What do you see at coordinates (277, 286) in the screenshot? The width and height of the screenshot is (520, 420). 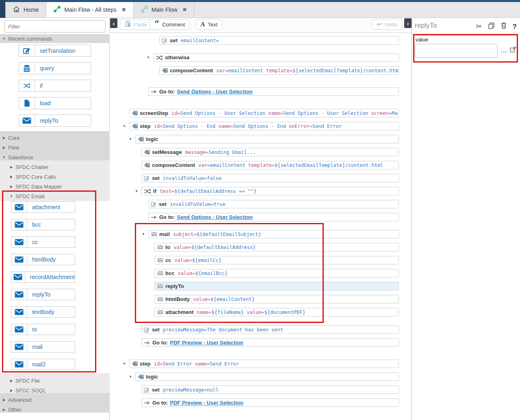 I see `flow-node-replyto: replyTo` at bounding box center [277, 286].